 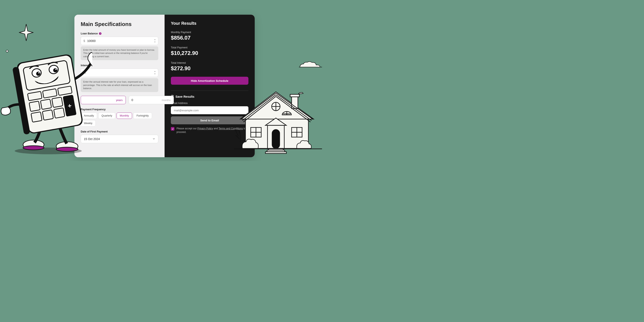 What do you see at coordinates (210, 103) in the screenshot?
I see `email-label: Email Address` at bounding box center [210, 103].